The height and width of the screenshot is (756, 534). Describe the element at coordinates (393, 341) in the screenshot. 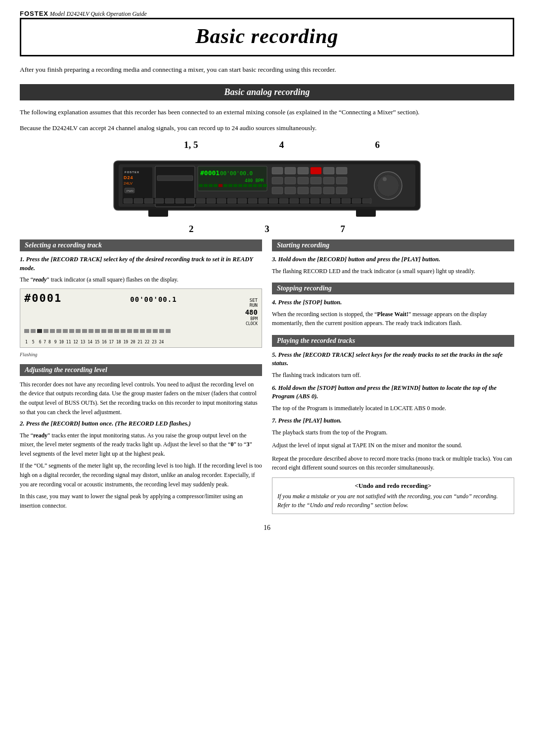

I see `playing-tracks-header: Playing the recorded tracks` at that location.